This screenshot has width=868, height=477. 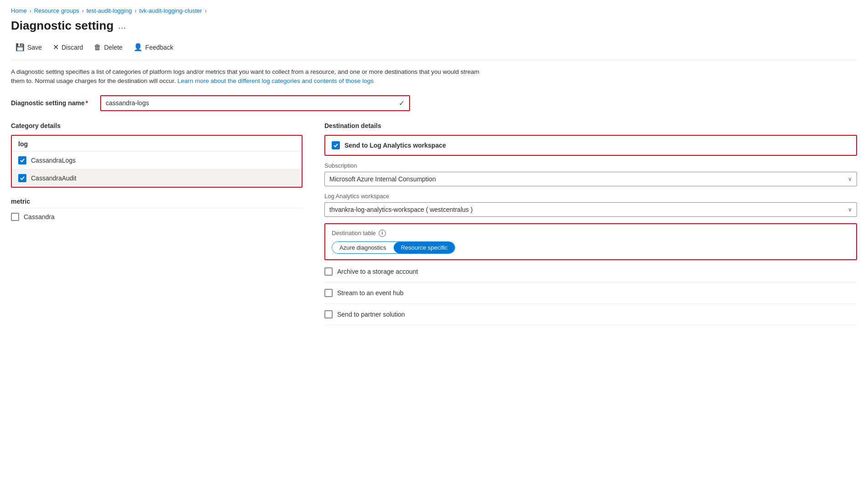 What do you see at coordinates (108, 47) in the screenshot?
I see `delete-button: 🗑 Delete` at bounding box center [108, 47].